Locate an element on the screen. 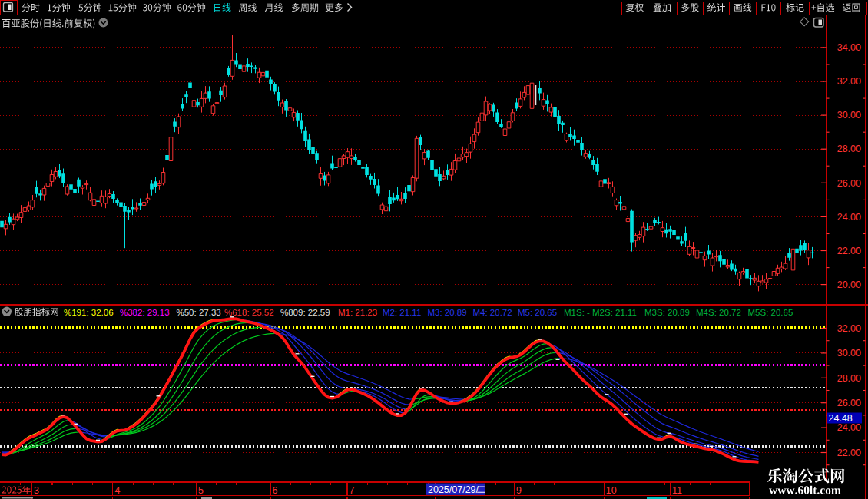  svg-text: M3: 20.89 is located at coordinates (447, 312).